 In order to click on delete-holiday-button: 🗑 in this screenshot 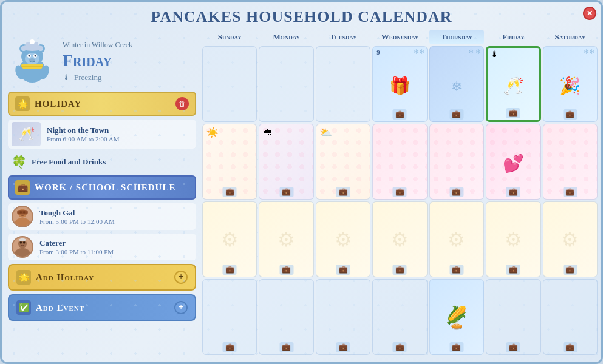, I will do `click(182, 104)`.